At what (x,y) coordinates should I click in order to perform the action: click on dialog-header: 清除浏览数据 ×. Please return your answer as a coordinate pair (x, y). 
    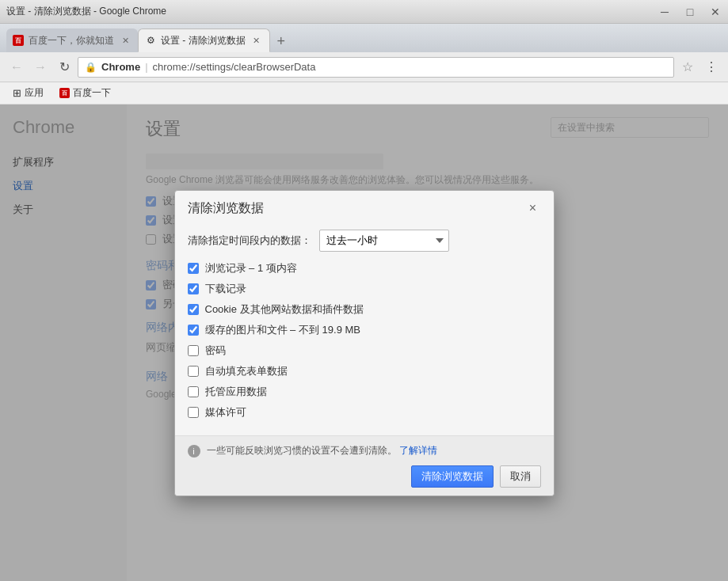
    Looking at the image, I should click on (364, 207).